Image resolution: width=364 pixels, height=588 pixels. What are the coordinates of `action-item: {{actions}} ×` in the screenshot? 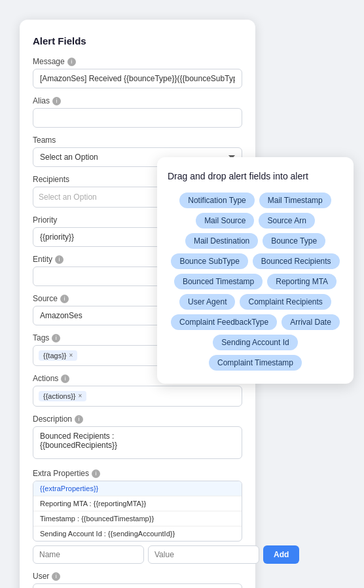 It's located at (63, 396).